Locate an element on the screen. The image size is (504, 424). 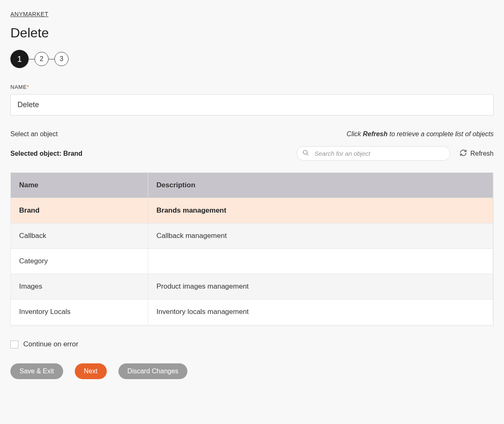
breadcrumb: ANYMARKET is located at coordinates (30, 14).